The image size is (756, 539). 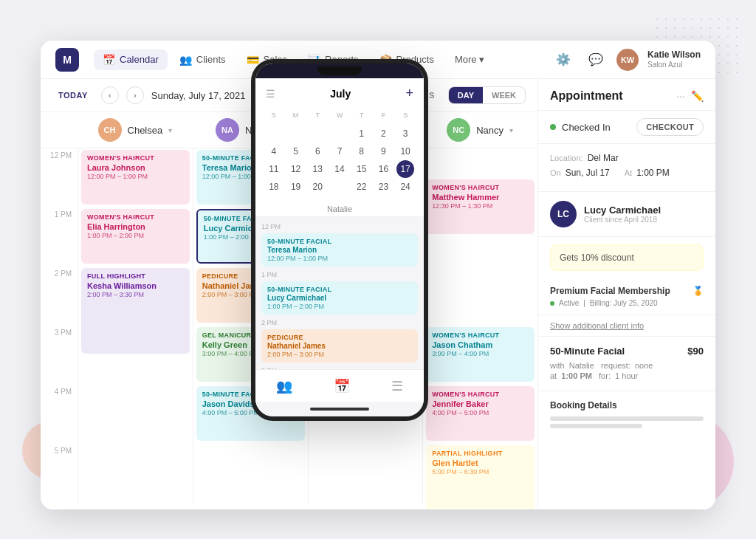 I want to click on nancy-5pm: Partial Highlight Glen Hartlet 5:00 PM –…, so click(x=480, y=473).